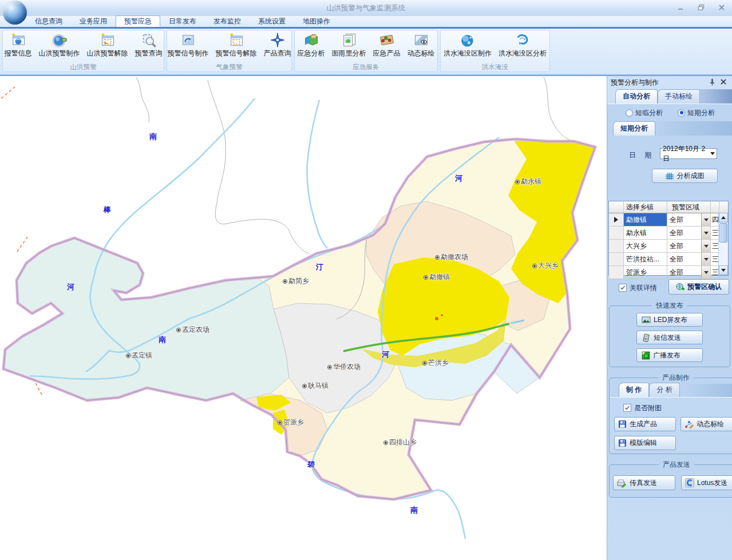 Image resolution: width=732 pixels, height=560 pixels. What do you see at coordinates (60, 40) in the screenshot?
I see `flood-warning-create-icon` at bounding box center [60, 40].